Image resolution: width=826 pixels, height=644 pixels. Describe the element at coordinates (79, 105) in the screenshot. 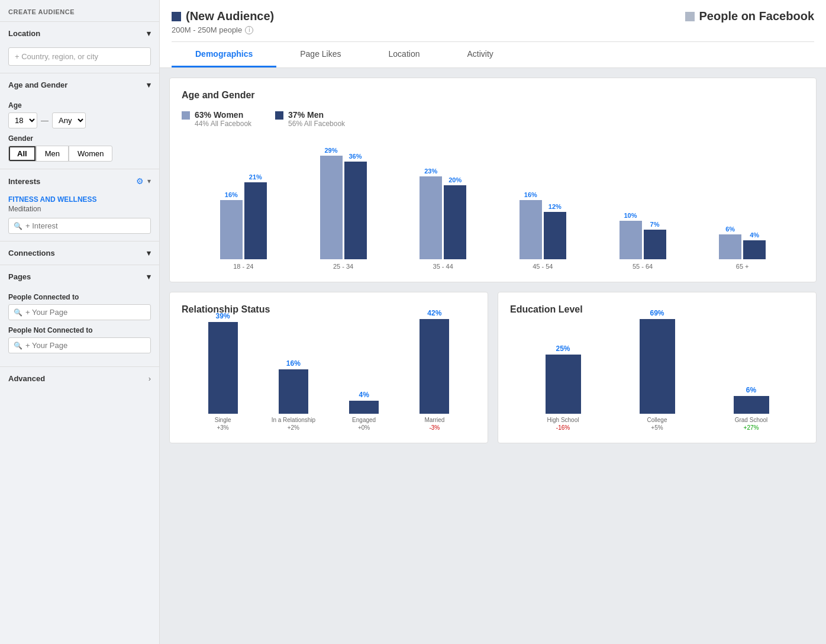

I see `age-label: Age` at that location.